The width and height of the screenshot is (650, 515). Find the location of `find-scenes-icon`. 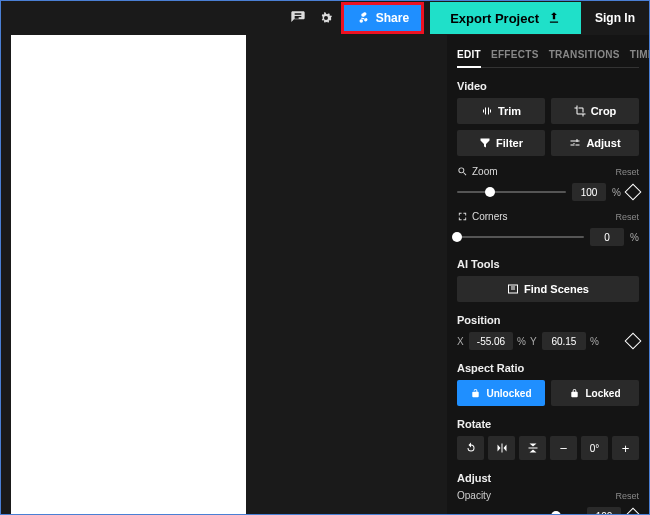

find-scenes-icon is located at coordinates (513, 289).